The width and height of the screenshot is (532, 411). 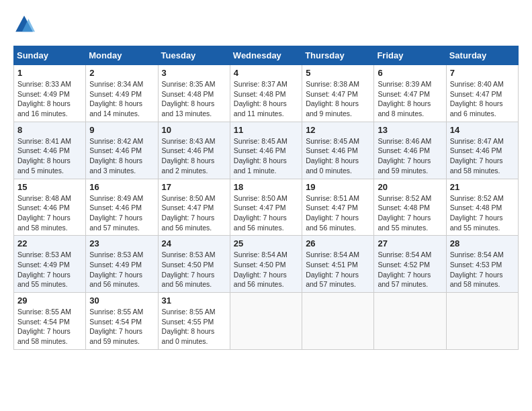 I want to click on day-info: Sunrise: 8:47 AMSunset: 4:46 PMDaylight:…, so click(x=482, y=156).